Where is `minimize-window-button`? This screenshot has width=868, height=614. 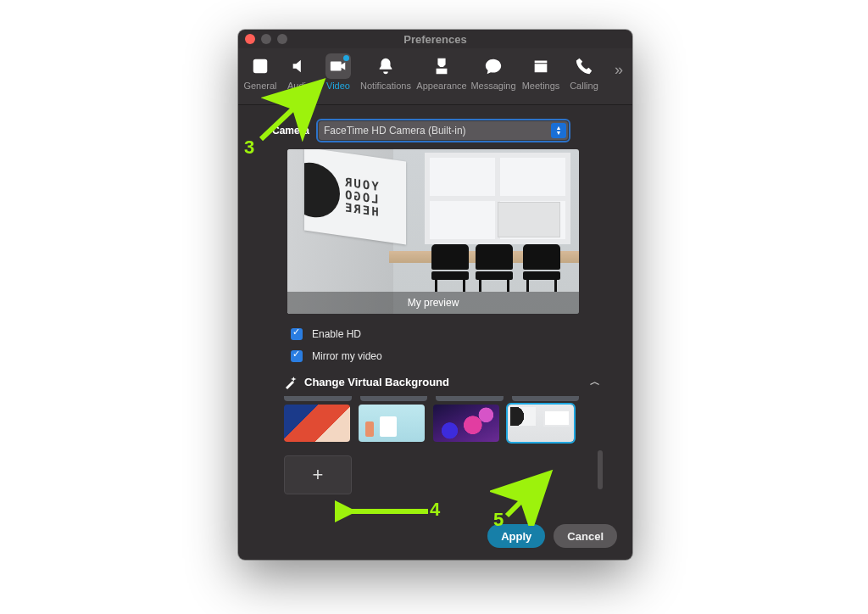 minimize-window-button is located at coordinates (266, 39).